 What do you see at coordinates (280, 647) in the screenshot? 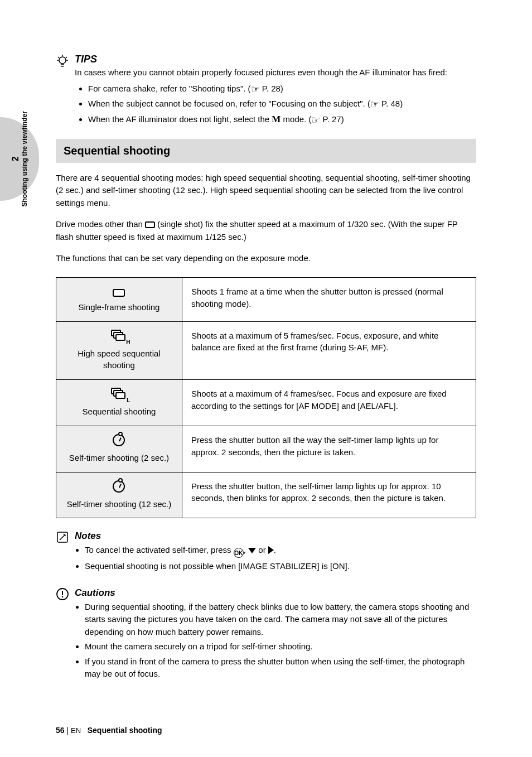
I see `list-item: Mount the camera securely on a tripod fo…` at bounding box center [280, 647].